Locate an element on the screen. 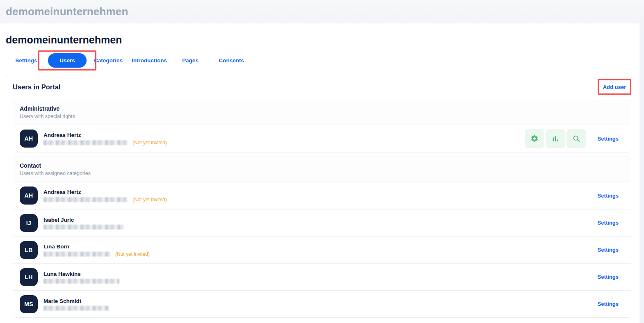  portal-name: demomeinunternehmen is located at coordinates (67, 11).